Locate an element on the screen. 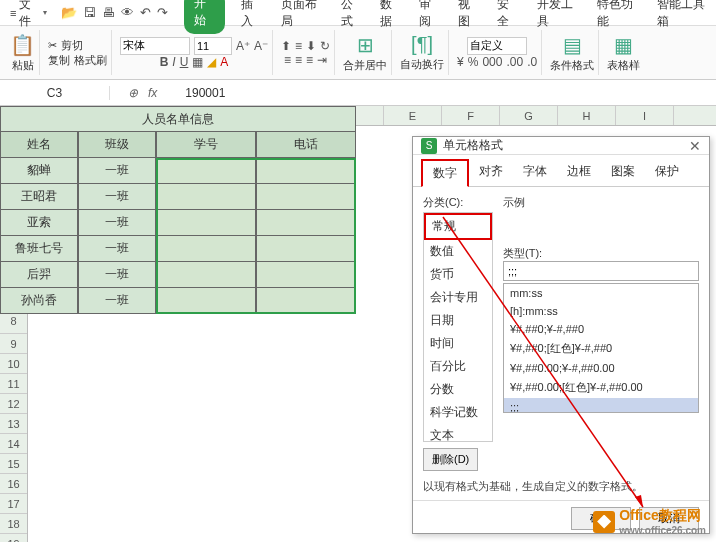  row-header: 14 is located at coordinates (14, 444).